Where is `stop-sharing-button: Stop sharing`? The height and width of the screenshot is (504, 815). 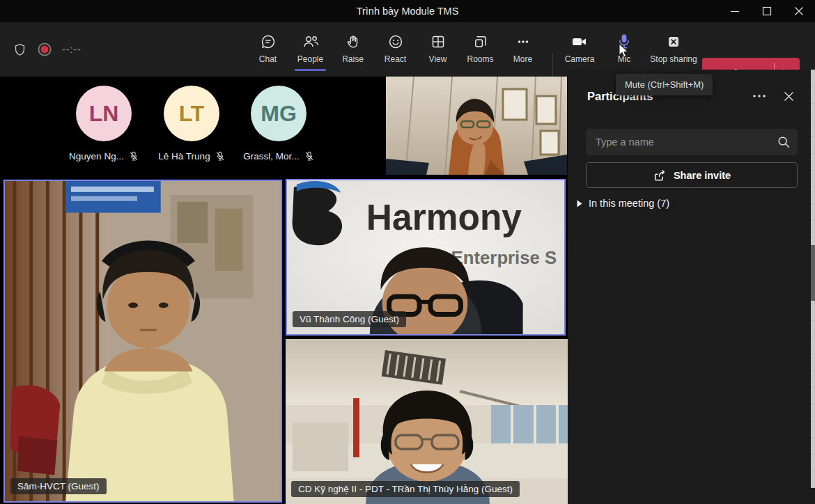 stop-sharing-button: Stop sharing is located at coordinates (674, 49).